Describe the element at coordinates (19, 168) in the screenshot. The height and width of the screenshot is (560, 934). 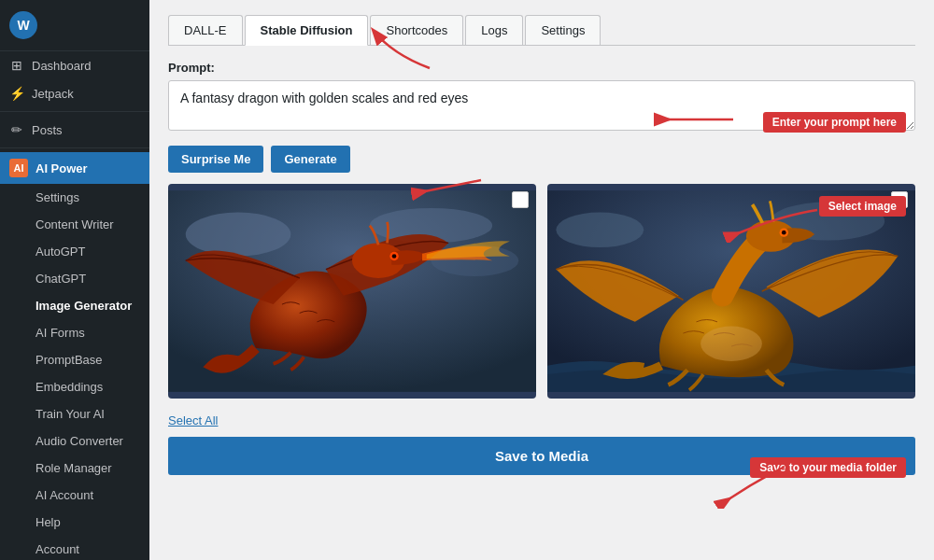
I see `ai-power-icon: AI` at that location.